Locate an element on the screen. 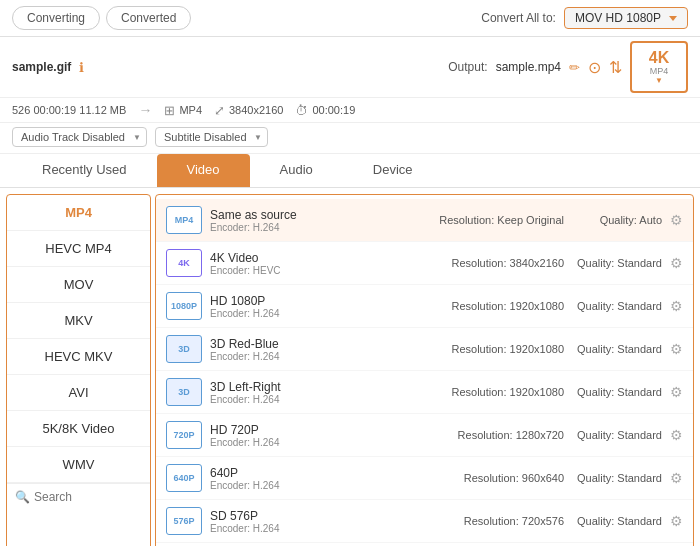  output-duration-label: 00:00:19 is located at coordinates (334, 110).